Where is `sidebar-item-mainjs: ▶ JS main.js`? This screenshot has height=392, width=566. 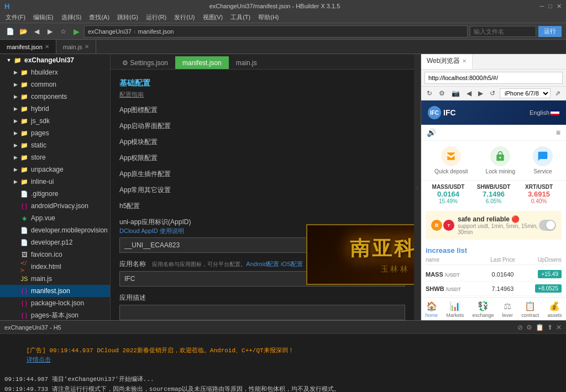
sidebar-item-mainjs: ▶ JS main.js is located at coordinates (55, 279).